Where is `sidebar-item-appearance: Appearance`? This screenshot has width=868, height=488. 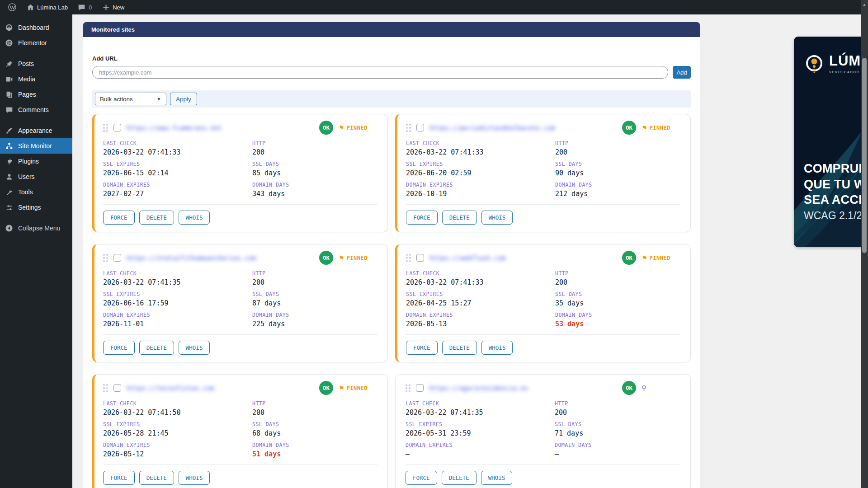
sidebar-item-appearance: Appearance is located at coordinates (36, 131).